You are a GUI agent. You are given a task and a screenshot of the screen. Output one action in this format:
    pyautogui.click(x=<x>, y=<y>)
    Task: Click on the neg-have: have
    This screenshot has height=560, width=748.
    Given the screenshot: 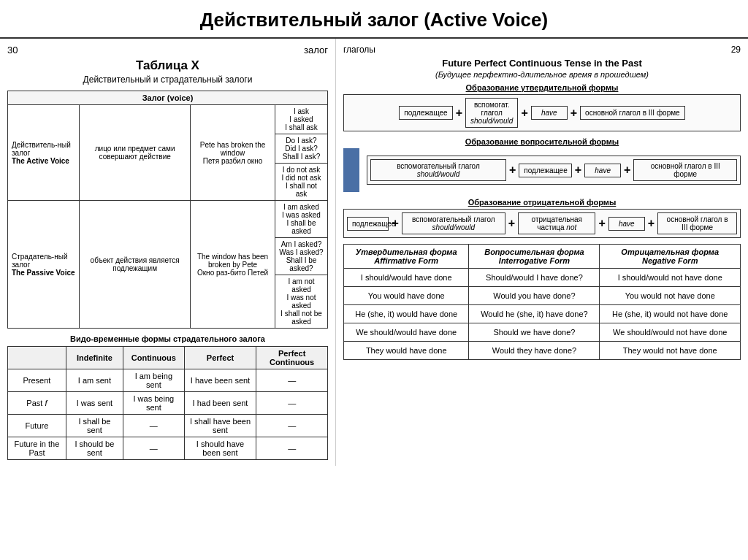 What is the action you would take?
    pyautogui.click(x=627, y=223)
    